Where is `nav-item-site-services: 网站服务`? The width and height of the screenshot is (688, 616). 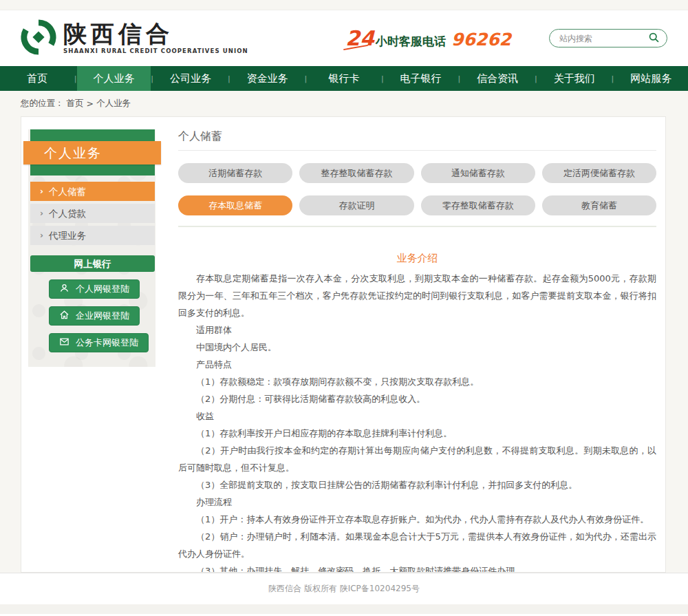 nav-item-site-services: 网站服务 is located at coordinates (651, 78).